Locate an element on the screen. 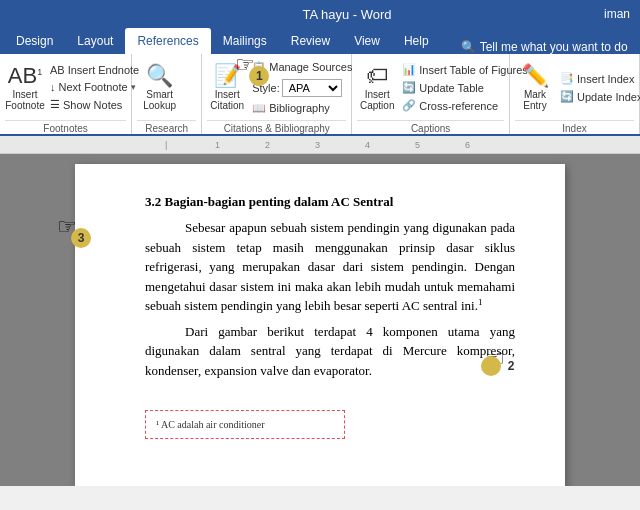  next-footnote-icon: ↓ is located at coordinates (53, 87).